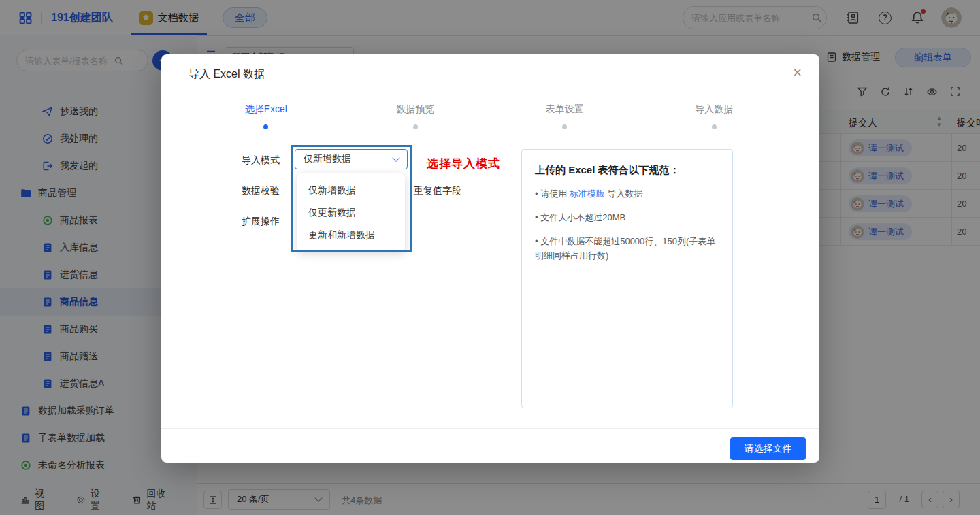 The height and width of the screenshot is (515, 980). What do you see at coordinates (416, 110) in the screenshot?
I see `step-data-preview: 数据预览` at bounding box center [416, 110].